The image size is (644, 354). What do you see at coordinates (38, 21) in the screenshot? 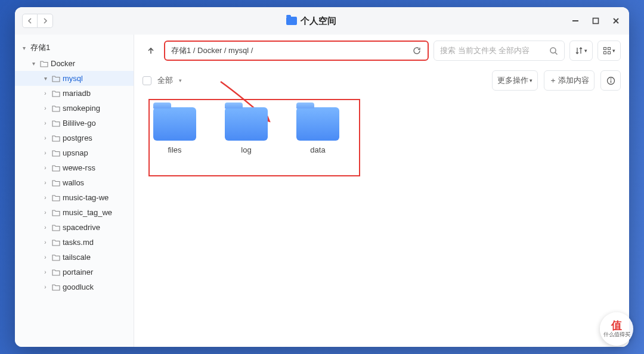
I see `nav-back-forward` at bounding box center [38, 21].